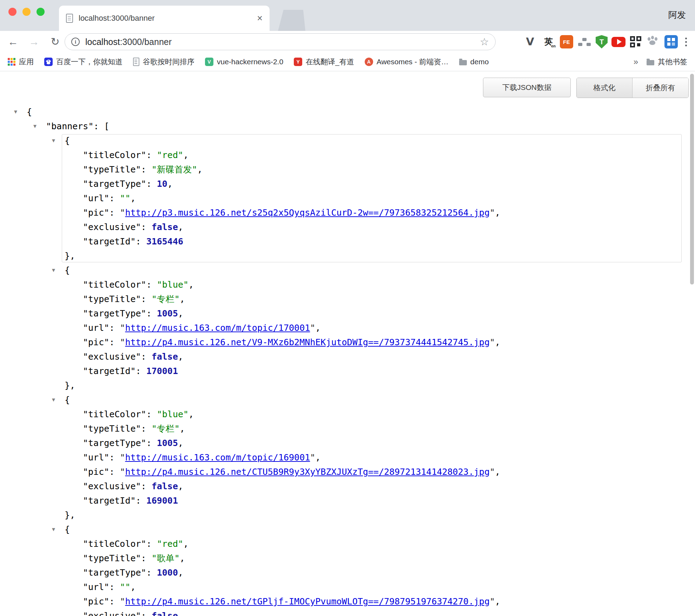 Image resolution: width=695 pixels, height=616 pixels. What do you see at coordinates (567, 42) in the screenshot?
I see `fehelper-icon: FE` at bounding box center [567, 42].